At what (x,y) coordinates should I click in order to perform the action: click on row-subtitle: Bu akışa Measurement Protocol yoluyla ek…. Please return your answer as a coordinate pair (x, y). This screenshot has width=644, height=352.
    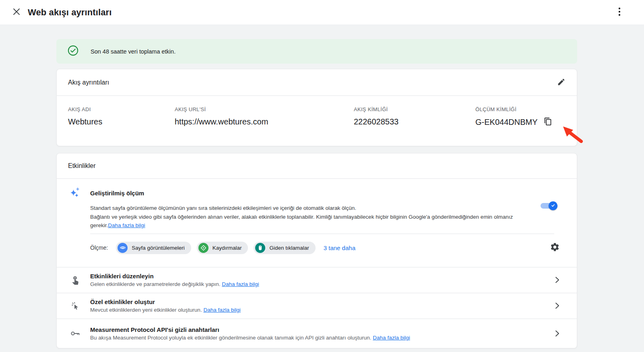
    Looking at the image, I should click on (250, 338).